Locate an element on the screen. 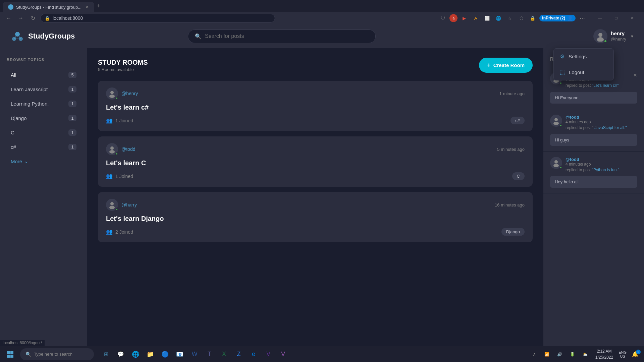 This screenshot has width=644, height=362. taskbar-battery-icon: 🔋 is located at coordinates (573, 354).